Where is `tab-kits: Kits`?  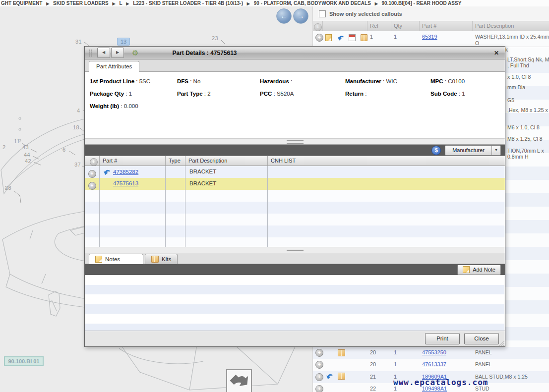
tab-kits: Kits is located at coordinates (161, 259).